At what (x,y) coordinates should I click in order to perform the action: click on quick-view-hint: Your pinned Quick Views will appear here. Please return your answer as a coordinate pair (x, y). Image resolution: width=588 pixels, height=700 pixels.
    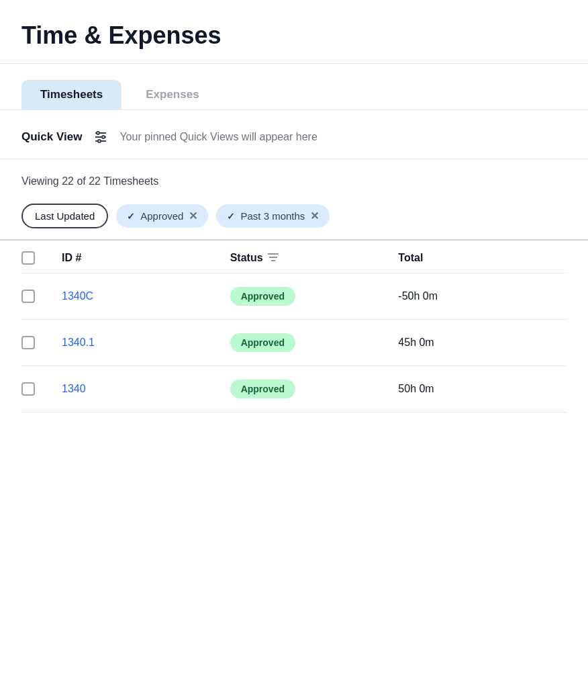
    Looking at the image, I should click on (218, 137).